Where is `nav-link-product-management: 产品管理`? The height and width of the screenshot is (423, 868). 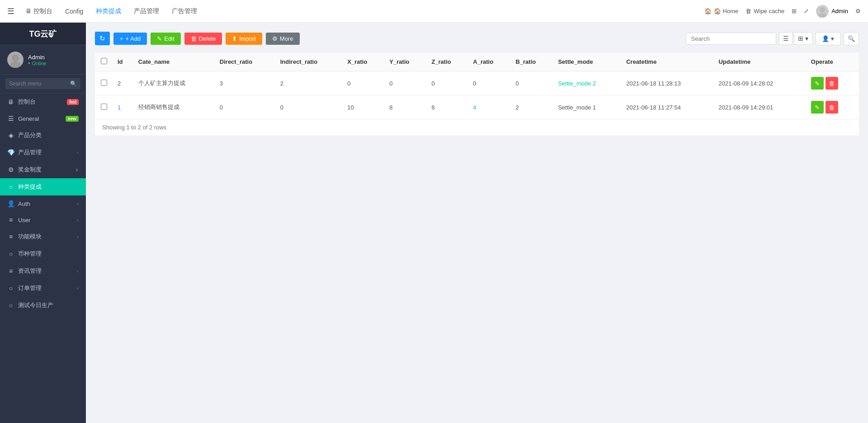
nav-link-product-management: 产品管理 is located at coordinates (146, 11).